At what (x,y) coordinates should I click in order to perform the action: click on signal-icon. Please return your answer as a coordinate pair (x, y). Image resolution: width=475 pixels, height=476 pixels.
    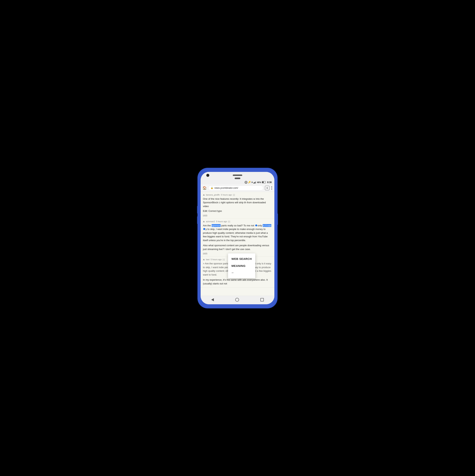
    Looking at the image, I should click on (255, 182).